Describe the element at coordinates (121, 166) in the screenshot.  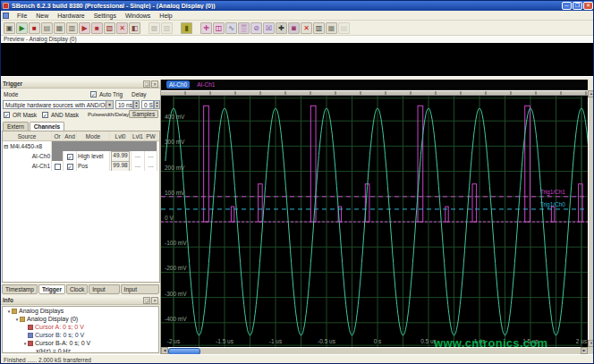
I see `lvl0-cell: 99.98 ..` at that location.